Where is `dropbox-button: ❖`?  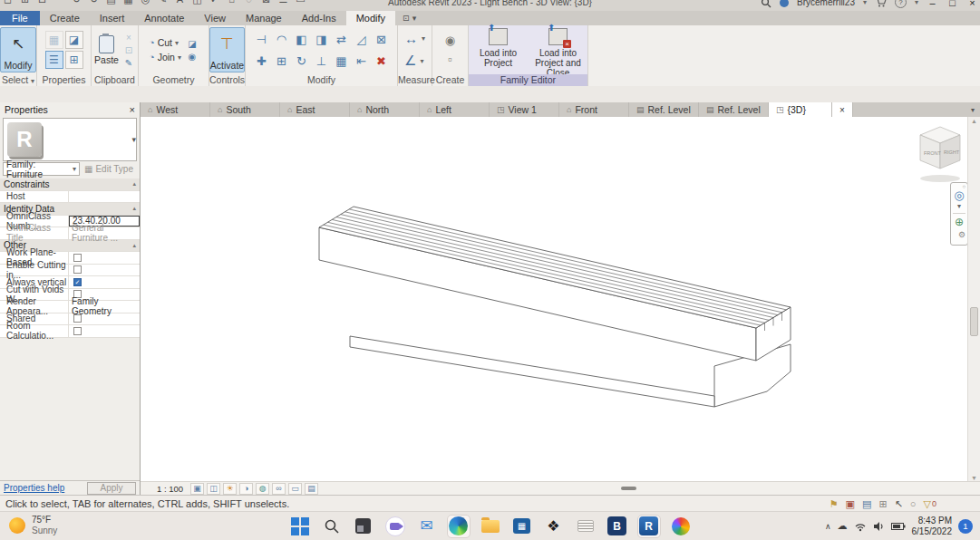 dropbox-button: ❖ is located at coordinates (554, 526).